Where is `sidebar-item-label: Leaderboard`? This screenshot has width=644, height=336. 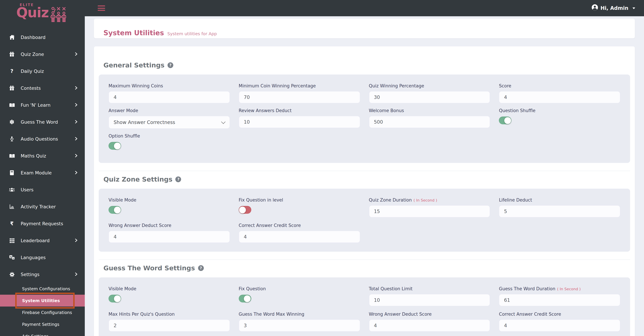 sidebar-item-label: Leaderboard is located at coordinates (48, 241).